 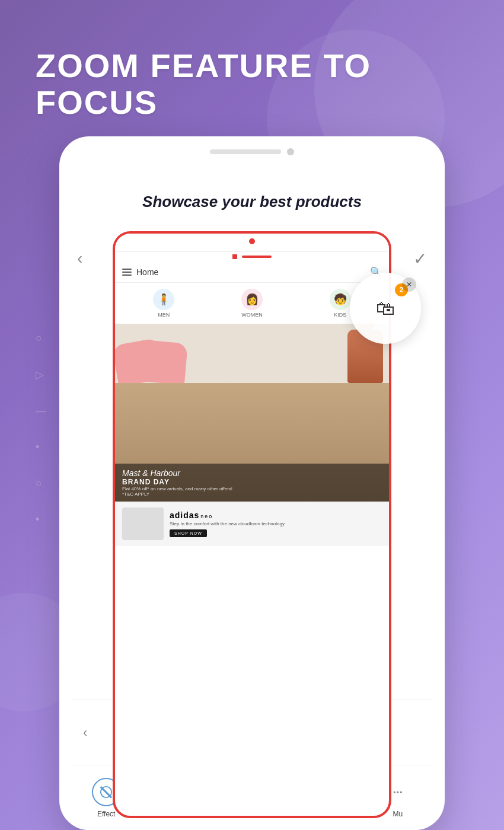 I want to click on dot2-decoration: •, so click(x=41, y=519).